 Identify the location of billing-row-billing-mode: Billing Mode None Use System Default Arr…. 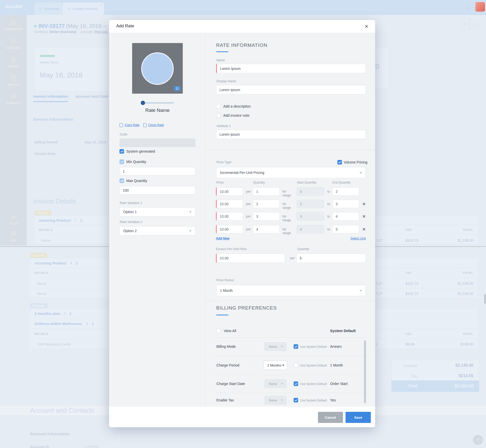
(291, 347).